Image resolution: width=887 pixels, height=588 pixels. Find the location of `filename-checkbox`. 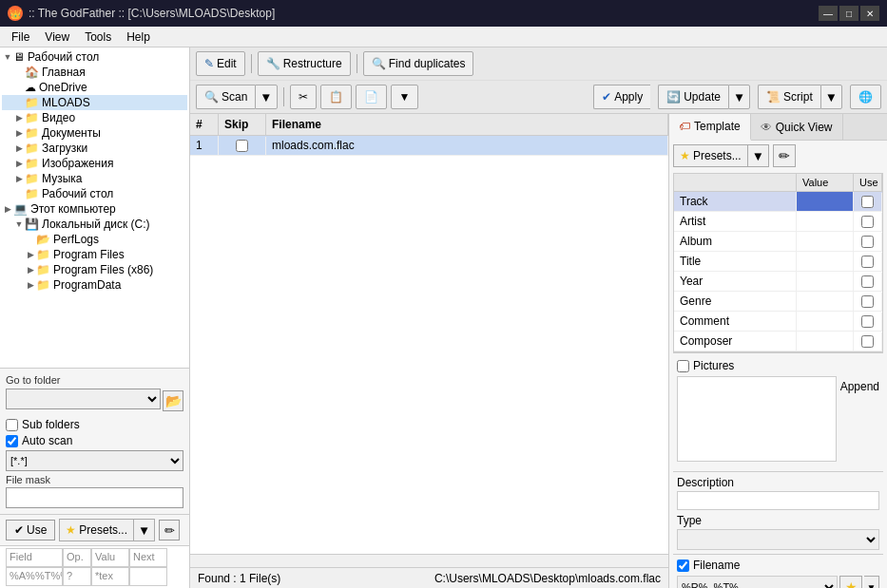

filename-checkbox is located at coordinates (683, 566).